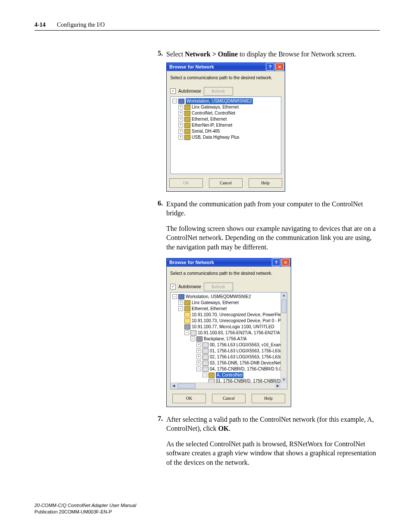 This screenshot has width=411, height=532. Describe the element at coordinates (284, 380) in the screenshot. I see `scroll-down-icon: ▼` at that location.